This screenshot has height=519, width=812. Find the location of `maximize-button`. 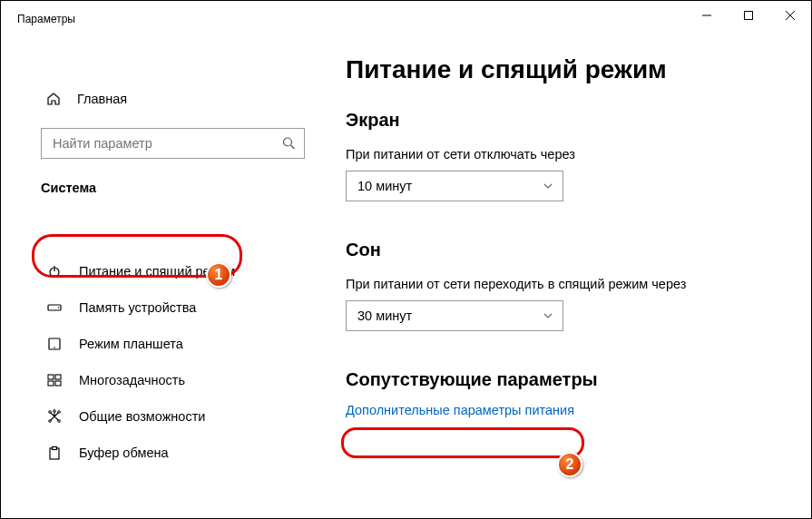

maximize-button is located at coordinates (748, 15).